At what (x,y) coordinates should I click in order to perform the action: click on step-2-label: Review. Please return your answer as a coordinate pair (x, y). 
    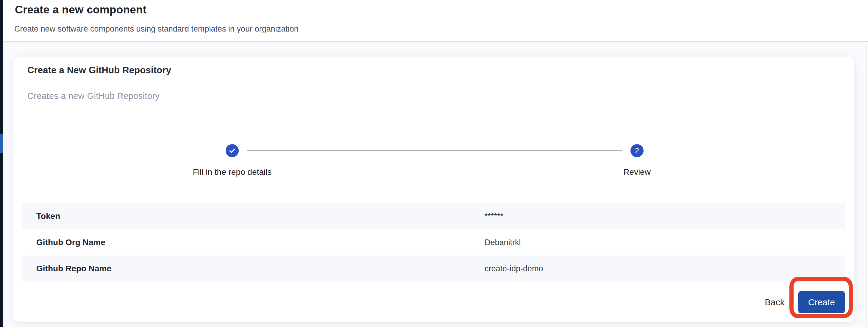
    Looking at the image, I should click on (637, 172).